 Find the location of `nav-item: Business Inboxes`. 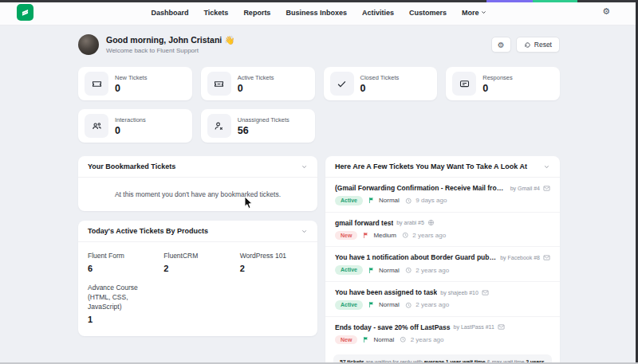

nav-item: Business Inboxes is located at coordinates (316, 13).